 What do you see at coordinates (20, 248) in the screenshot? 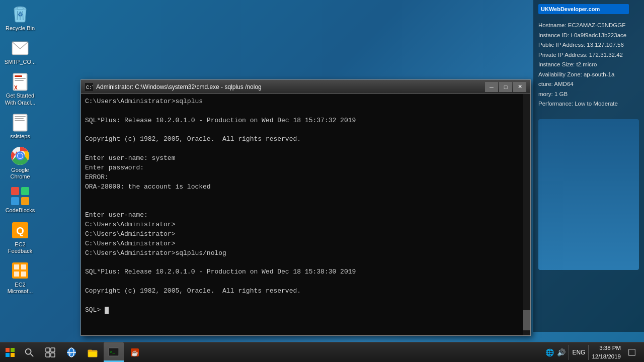
I see `ec2-feedback-label: EC2Feedback` at bounding box center [20, 248].